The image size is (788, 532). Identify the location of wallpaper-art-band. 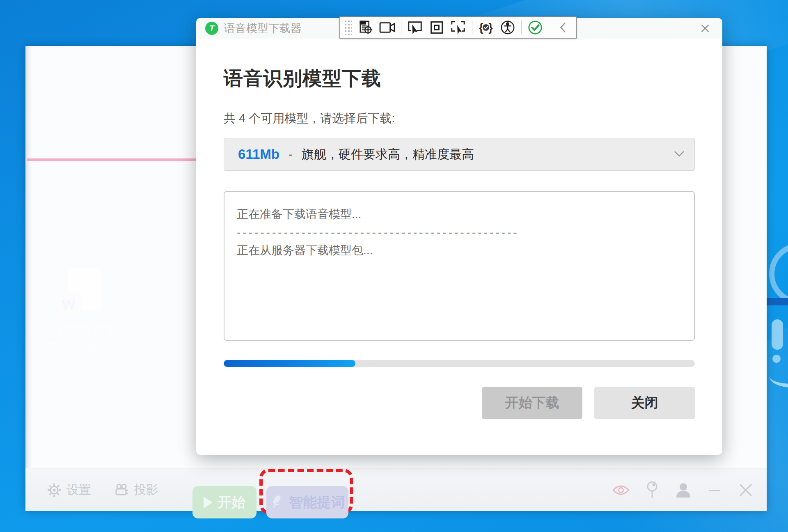
(777, 302).